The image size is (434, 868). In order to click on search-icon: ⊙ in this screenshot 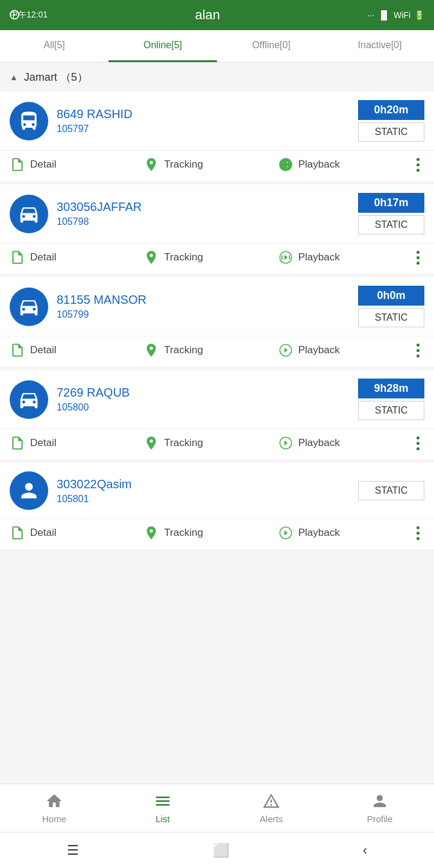, I will do `click(14, 14)`.